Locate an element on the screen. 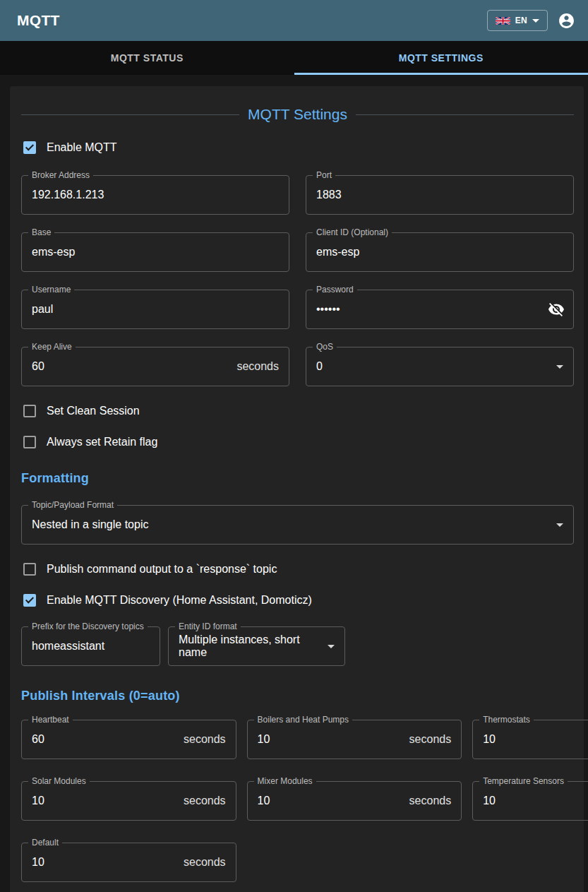  username-field: Username is located at coordinates (155, 309).